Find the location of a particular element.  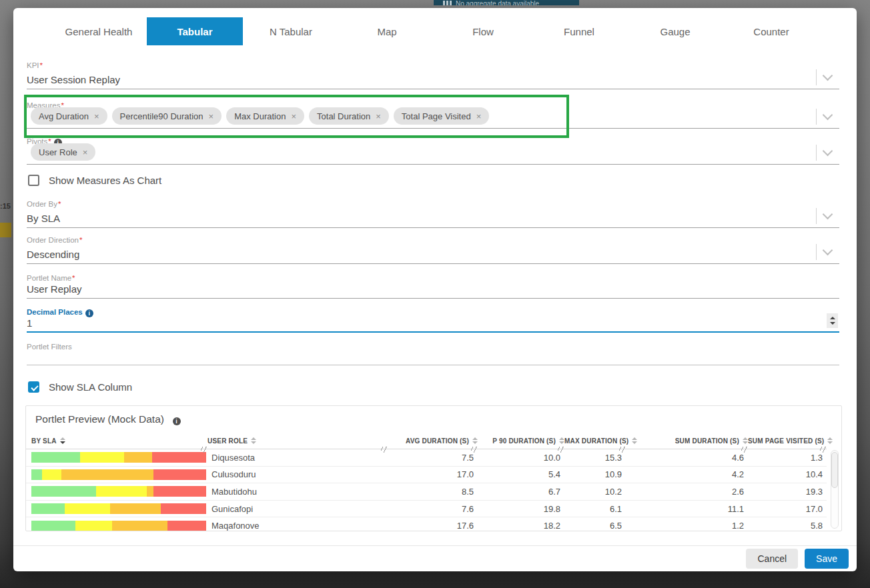

tab-gauge: Gauge is located at coordinates (675, 31).